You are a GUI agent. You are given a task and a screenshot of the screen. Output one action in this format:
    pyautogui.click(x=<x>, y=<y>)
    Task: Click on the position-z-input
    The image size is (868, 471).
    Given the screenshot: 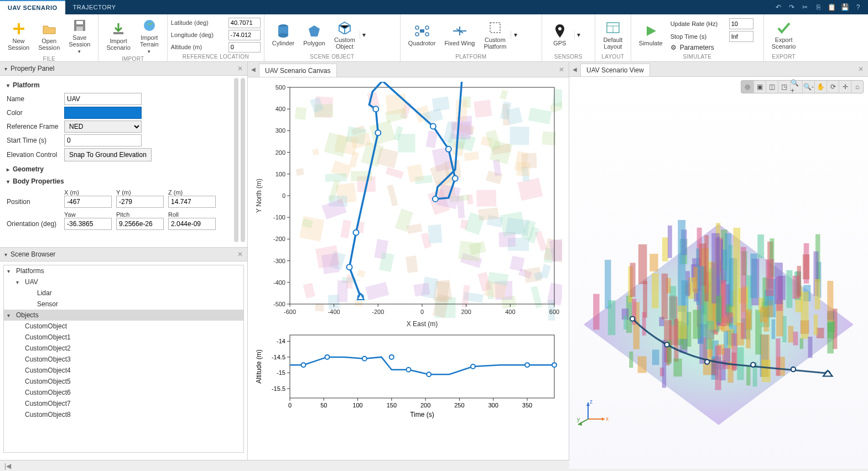 What is the action you would take?
    pyautogui.click(x=192, y=202)
    